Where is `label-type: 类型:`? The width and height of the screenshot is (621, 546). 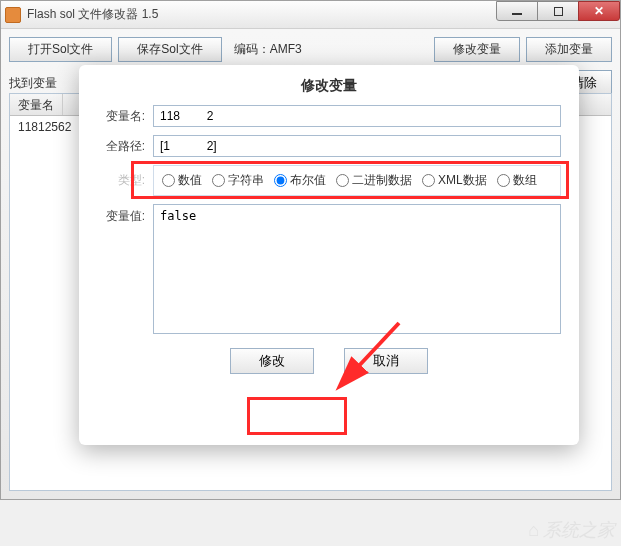 label-type: 类型: is located at coordinates (121, 180).